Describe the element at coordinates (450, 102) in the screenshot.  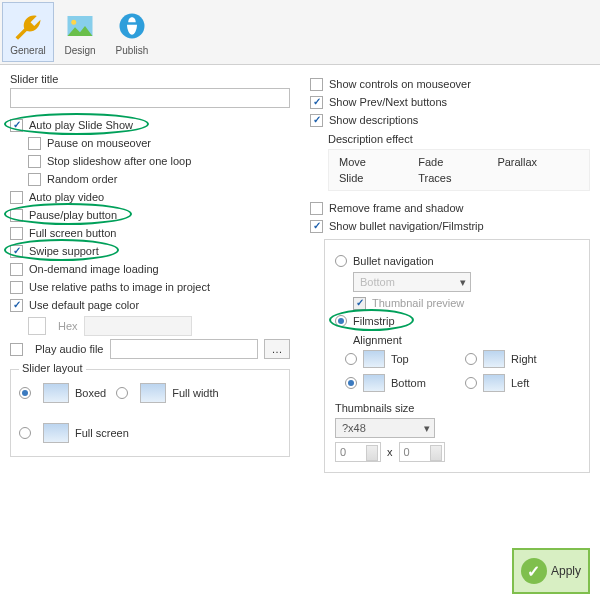
I see `show-prevnext-row: Show Prev/Next buttons` at that location.